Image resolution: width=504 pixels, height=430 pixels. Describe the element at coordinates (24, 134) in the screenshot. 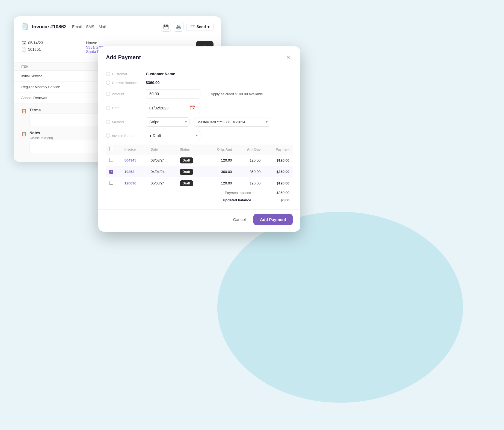

I see `notes-icon: 📋` at that location.